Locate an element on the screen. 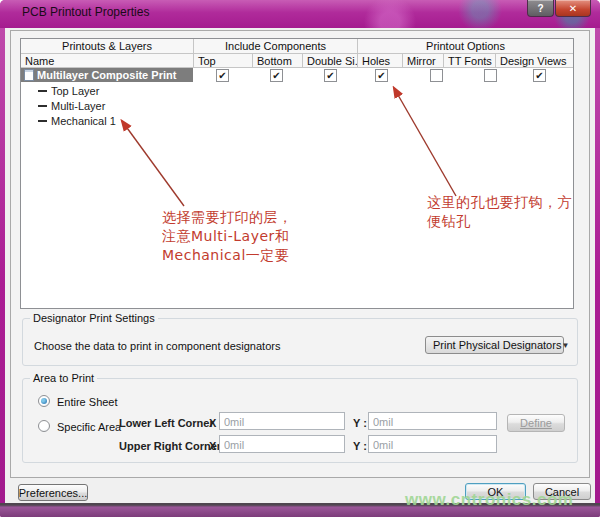  column-header-tt-fonts: TT Fonts is located at coordinates (470, 61).